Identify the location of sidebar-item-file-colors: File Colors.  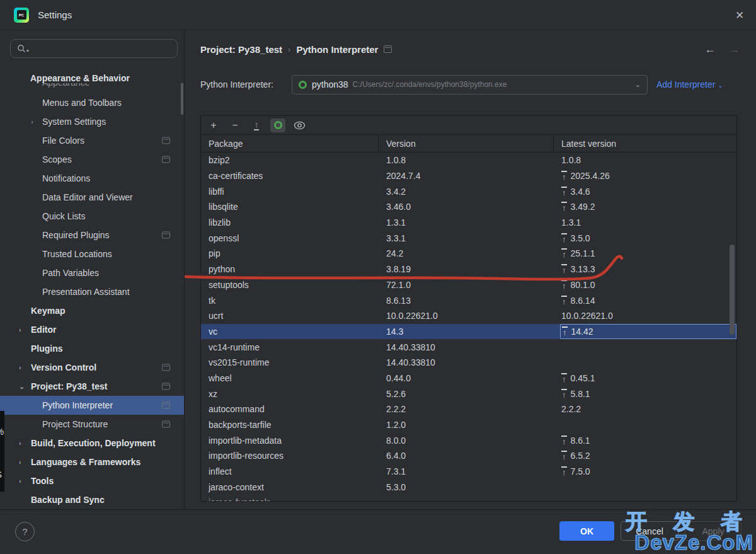
(92, 141).